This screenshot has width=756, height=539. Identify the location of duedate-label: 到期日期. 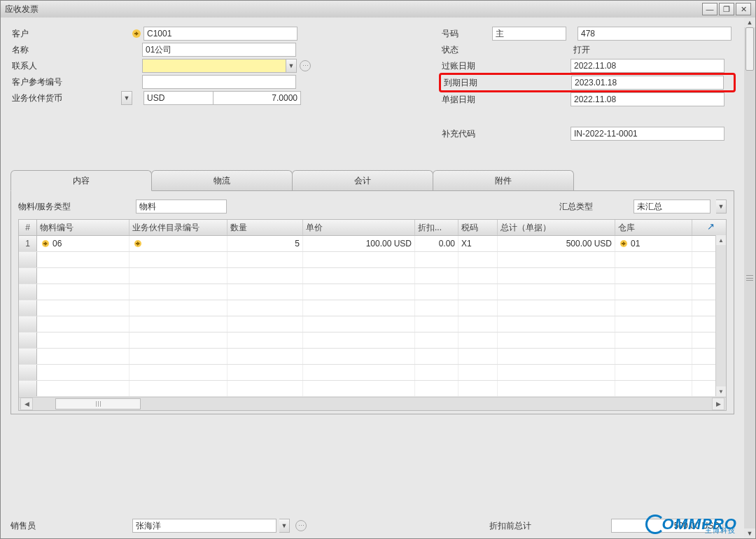
(507, 83).